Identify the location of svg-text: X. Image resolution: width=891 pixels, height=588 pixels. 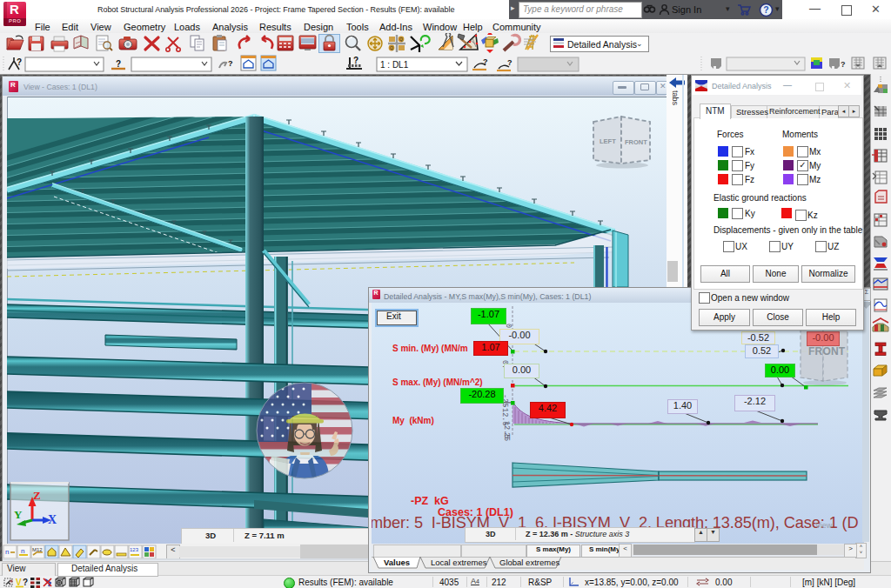
(52, 520).